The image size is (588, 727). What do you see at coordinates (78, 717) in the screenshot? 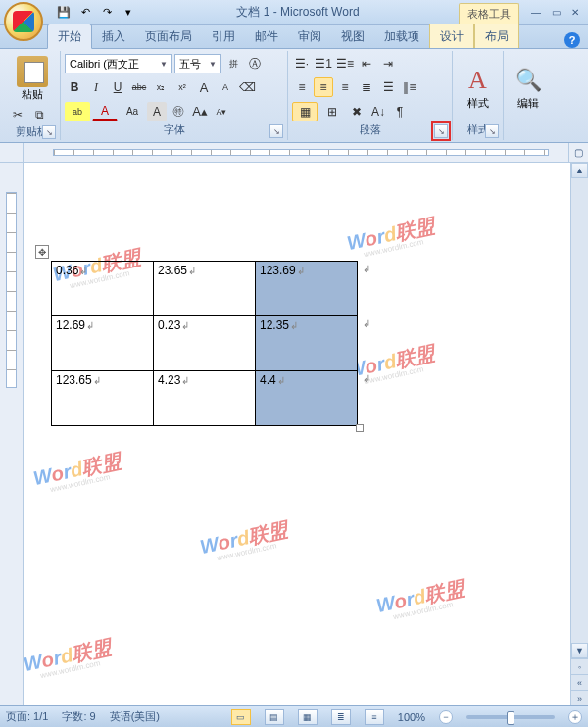
I see `status-word-count: 字数: 9` at bounding box center [78, 717].